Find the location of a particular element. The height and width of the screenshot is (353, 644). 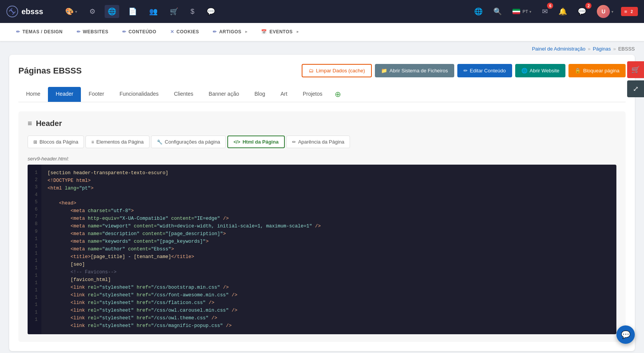

logo: ebsss is located at coordinates (31, 11).